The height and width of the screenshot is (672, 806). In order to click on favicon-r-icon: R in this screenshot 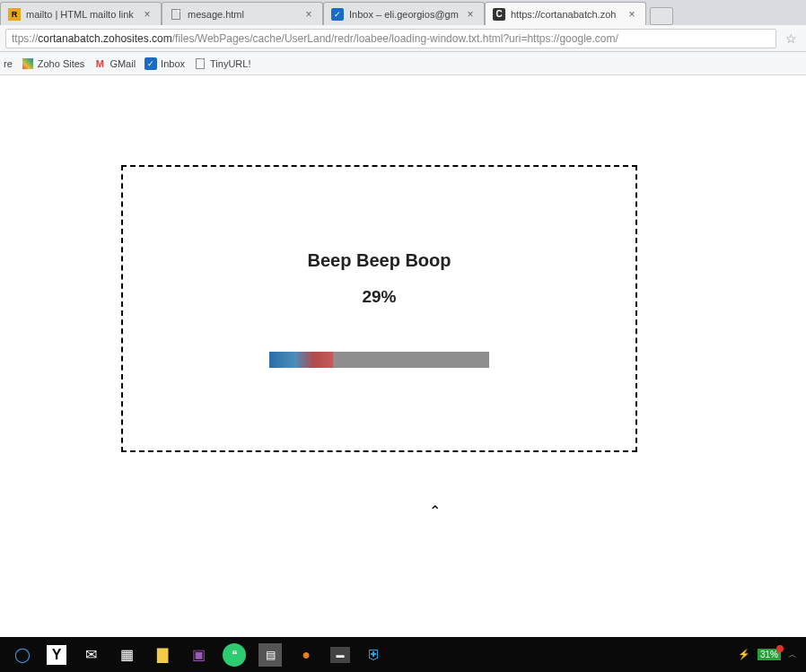, I will do `click(14, 14)`.